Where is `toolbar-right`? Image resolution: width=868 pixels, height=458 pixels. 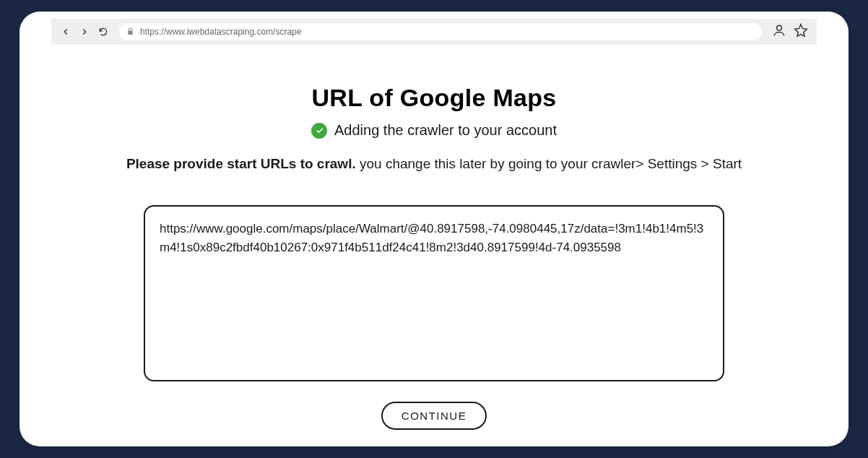
toolbar-right is located at coordinates (790, 32).